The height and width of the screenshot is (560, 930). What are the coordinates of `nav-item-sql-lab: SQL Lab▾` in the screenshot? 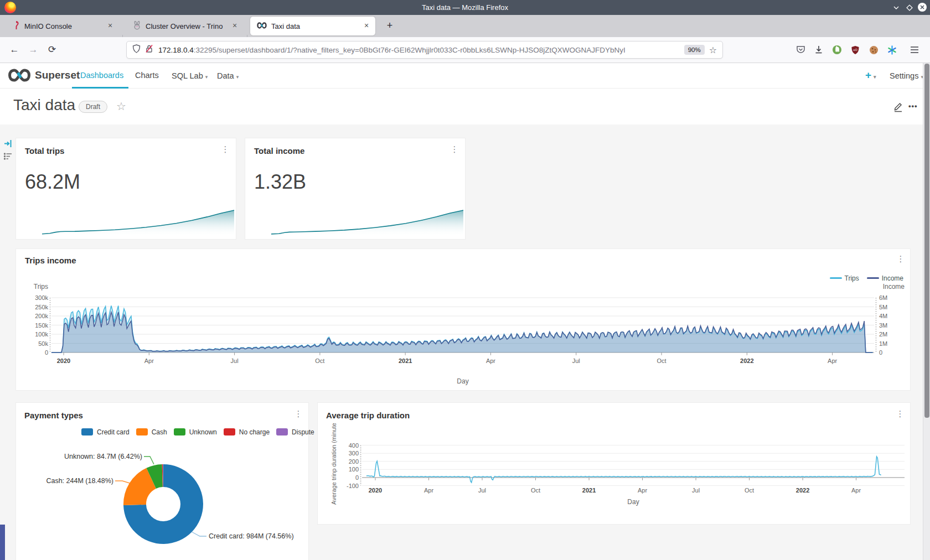 It's located at (189, 76).